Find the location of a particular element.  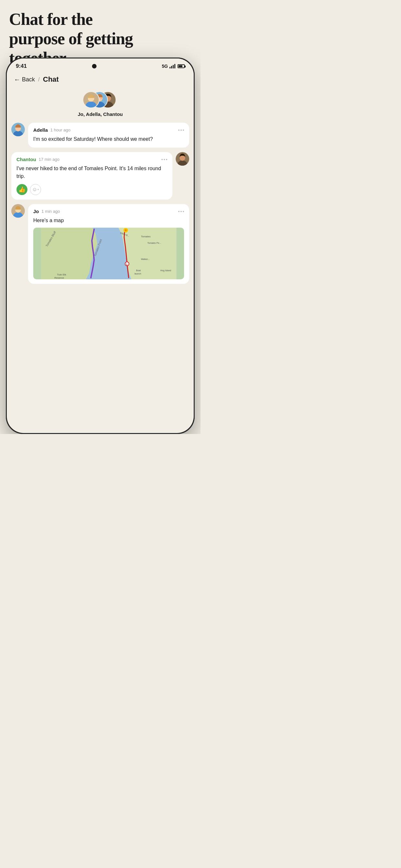

map-preview: 1 Tomales Bluff Tomales Point Tomales To… is located at coordinates (109, 253).